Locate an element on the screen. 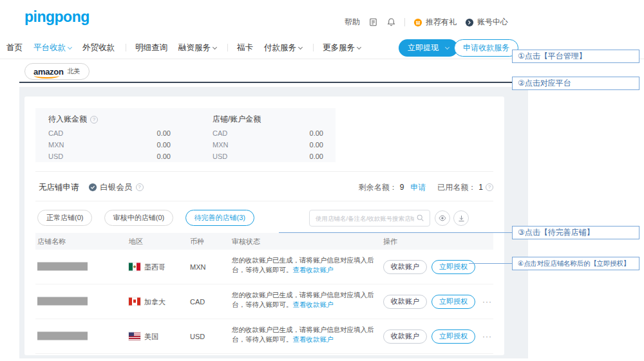 The height and width of the screenshot is (361, 644). referral-label: 推荐有礼 is located at coordinates (441, 22).